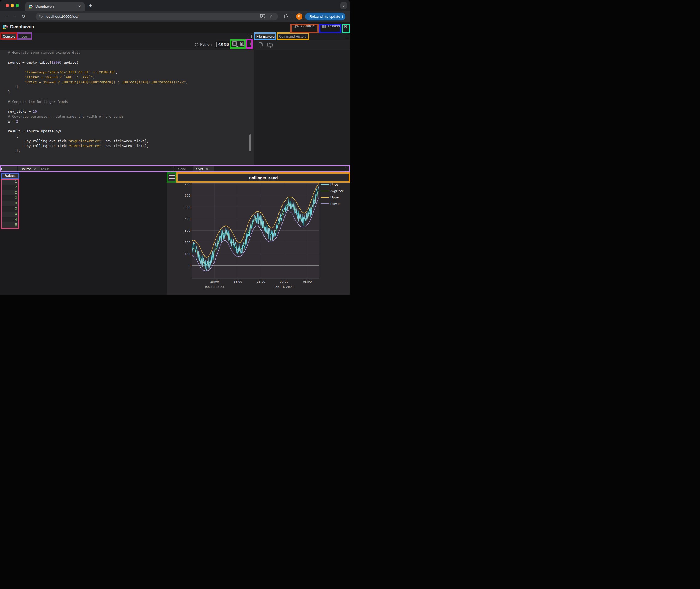 The width and height of the screenshot is (700, 589). Describe the element at coordinates (98, 136) in the screenshot. I see `code-line: [` at that location.